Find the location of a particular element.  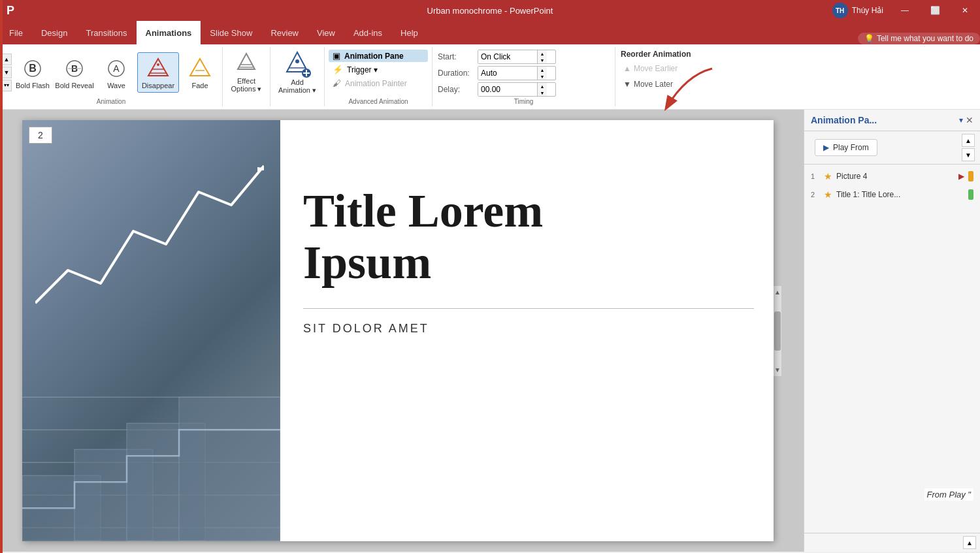

duration-down: ▼ is located at coordinates (542, 76).